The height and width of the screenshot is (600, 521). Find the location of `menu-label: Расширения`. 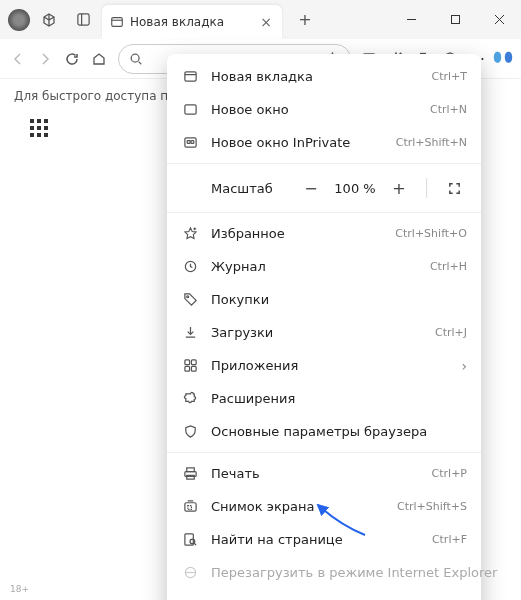

menu-label: Расширения is located at coordinates (339, 398).